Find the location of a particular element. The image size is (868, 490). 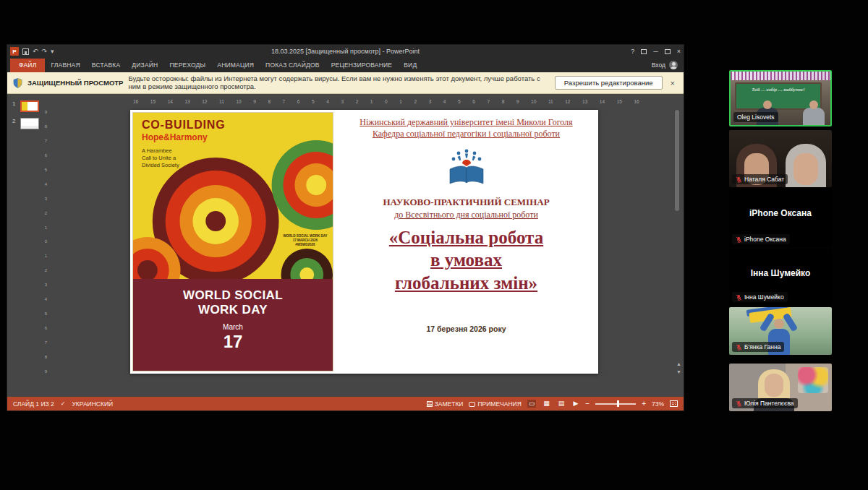

zoom-in-button: + is located at coordinates (644, 404).